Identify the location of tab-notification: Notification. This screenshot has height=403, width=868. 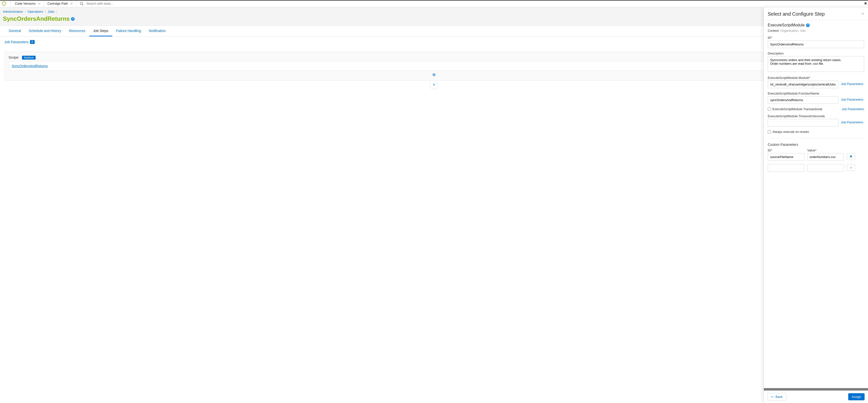
(157, 31).